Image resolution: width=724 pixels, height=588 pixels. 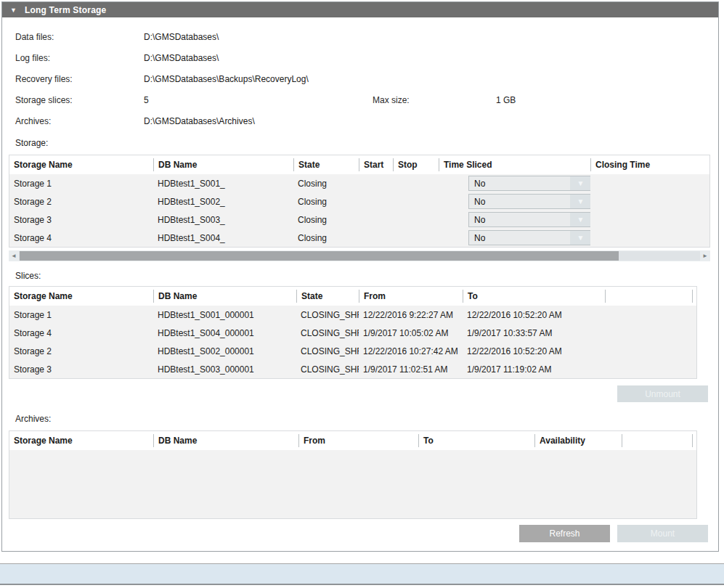 I want to click on table-row: Storage 2HDBtest1_S002_ClosingNo▼, so click(x=359, y=202).